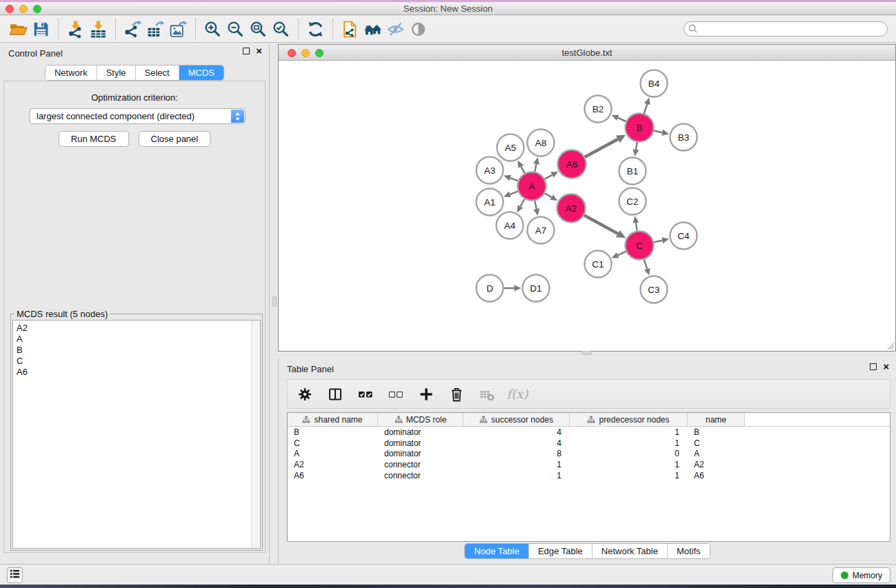 The width and height of the screenshot is (896, 588). I want to click on graph-node-B3: B3, so click(684, 138).